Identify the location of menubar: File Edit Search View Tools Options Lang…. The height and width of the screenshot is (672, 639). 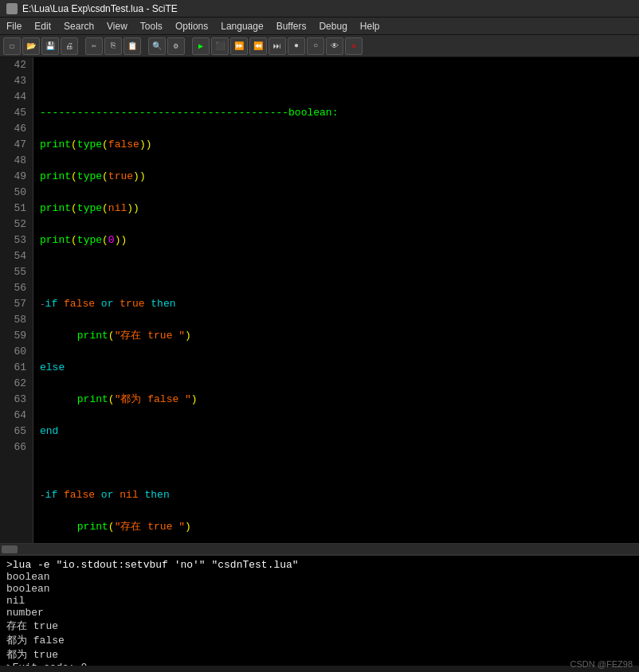
(320, 26).